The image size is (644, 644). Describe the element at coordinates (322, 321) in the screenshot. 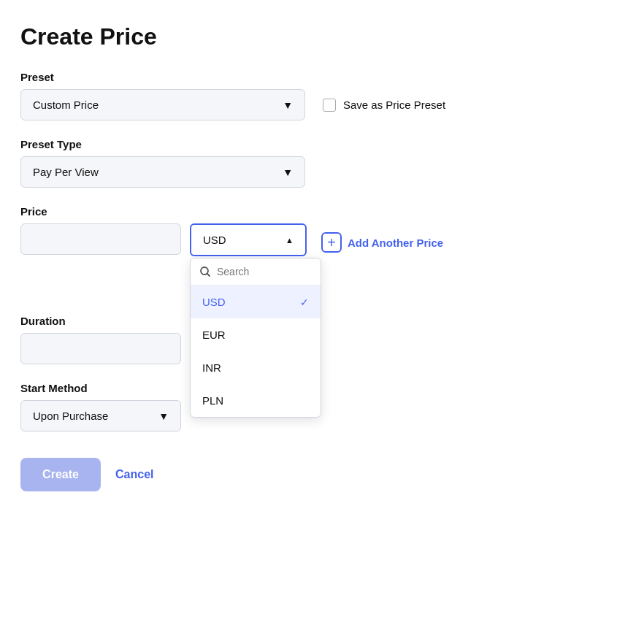

I see `duration-label: Duration` at that location.